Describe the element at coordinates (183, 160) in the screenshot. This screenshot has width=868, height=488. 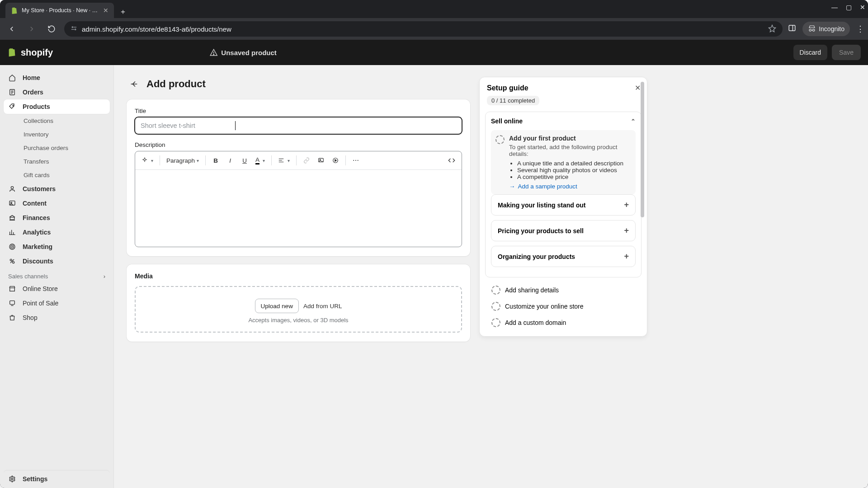
I see `paragraph-style-select: Paragraph▾` at that location.